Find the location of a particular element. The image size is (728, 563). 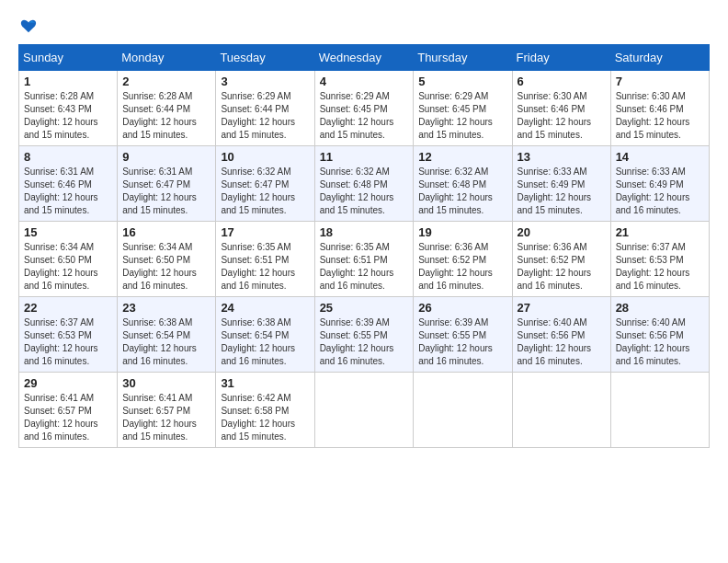

calendar-week-row: 15 Sunrise: 6:34 AMSunset: 6:50 PMDaylig… is located at coordinates (364, 259).